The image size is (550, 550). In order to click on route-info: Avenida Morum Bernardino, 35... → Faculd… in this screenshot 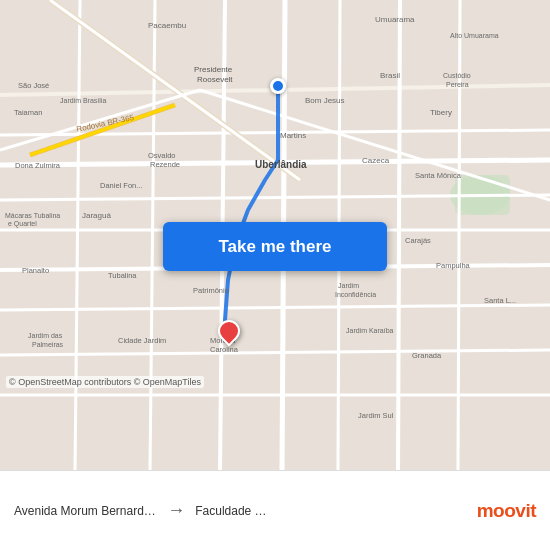, I will do `click(144, 510)`.